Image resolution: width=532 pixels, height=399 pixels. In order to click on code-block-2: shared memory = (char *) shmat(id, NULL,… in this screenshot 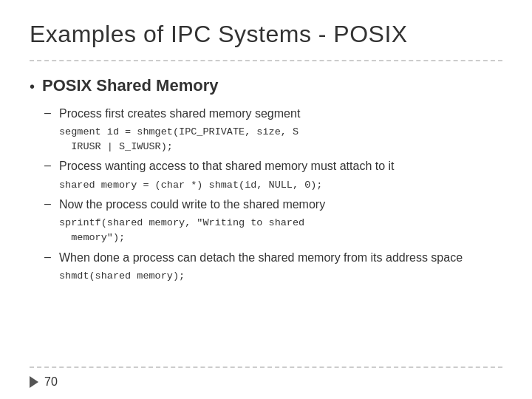, I will do `click(281, 185)`.